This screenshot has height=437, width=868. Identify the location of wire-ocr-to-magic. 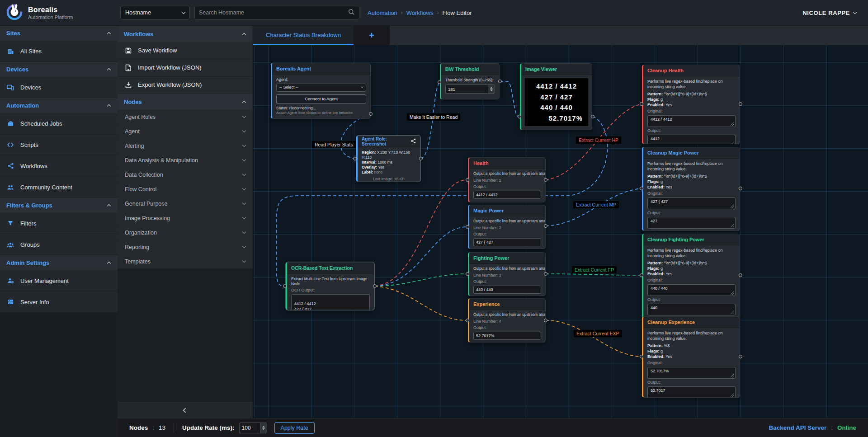
(421, 257).